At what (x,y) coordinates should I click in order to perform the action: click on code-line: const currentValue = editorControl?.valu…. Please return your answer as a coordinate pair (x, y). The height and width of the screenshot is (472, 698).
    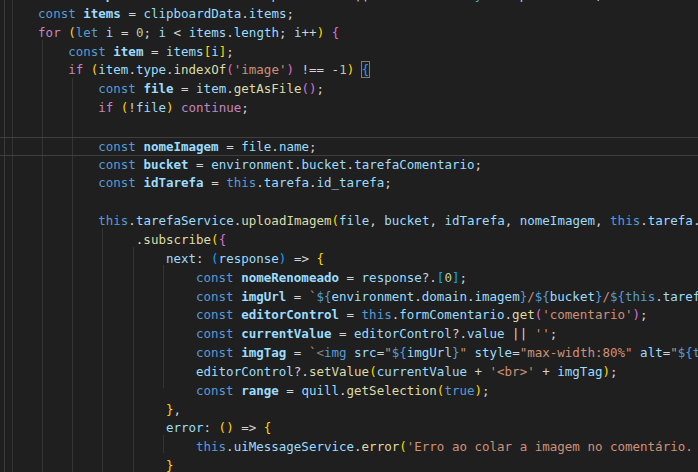
    Looking at the image, I should click on (349, 334).